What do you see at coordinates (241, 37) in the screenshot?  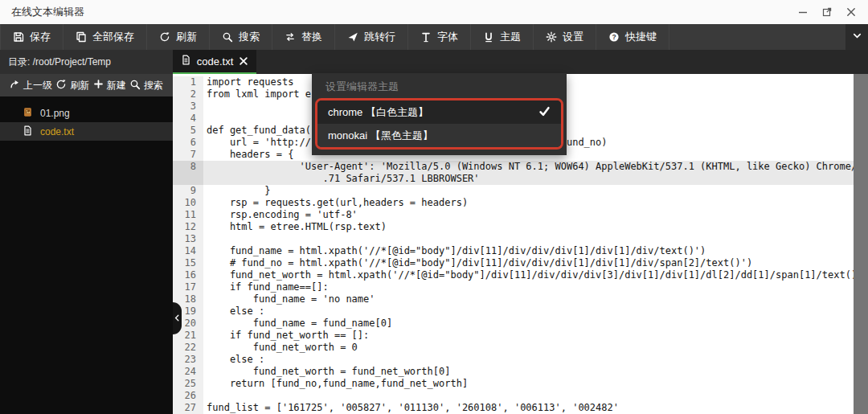 I see `toolbar-button-search: 搜索` at bounding box center [241, 37].